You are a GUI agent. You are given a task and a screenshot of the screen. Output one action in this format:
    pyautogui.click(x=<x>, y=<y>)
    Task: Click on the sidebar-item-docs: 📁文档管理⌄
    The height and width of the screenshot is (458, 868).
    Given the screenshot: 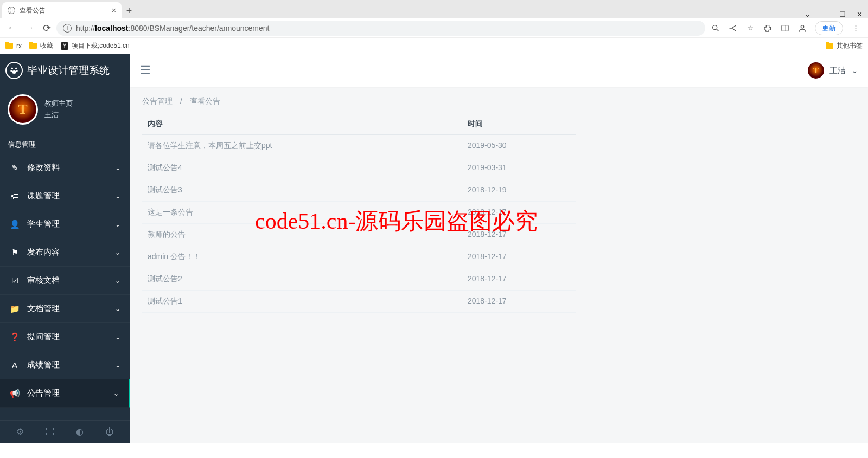 What is the action you would take?
    pyautogui.click(x=65, y=309)
    